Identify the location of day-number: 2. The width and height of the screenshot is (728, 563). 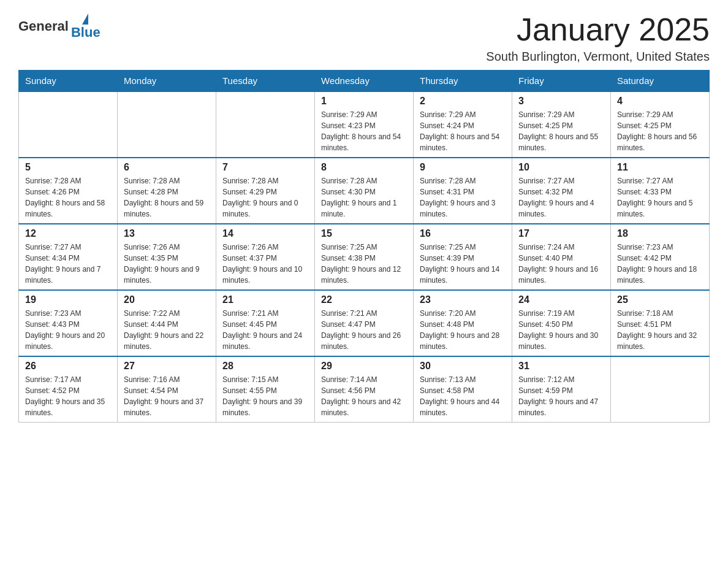
(463, 101).